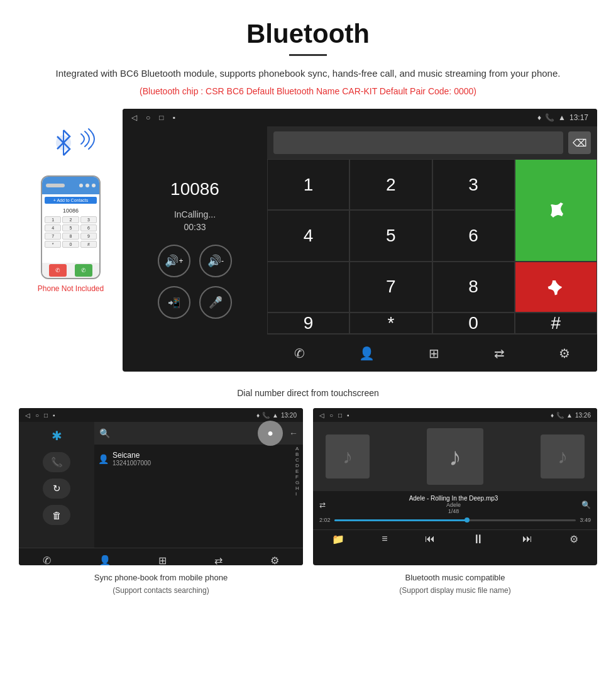 This screenshot has height=686, width=616. What do you see at coordinates (57, 436) in the screenshot?
I see `pb-bluetooth-icon: ✱` at bounding box center [57, 436].